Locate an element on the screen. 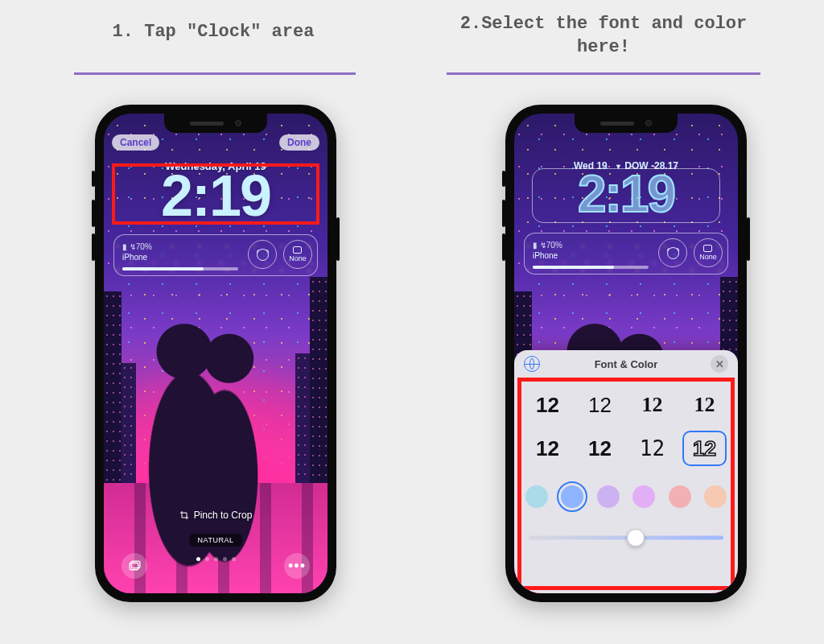 The width and height of the screenshot is (824, 644). font-color-sheet: Font & Color ✕ 1212121212121212 is located at coordinates (626, 472).